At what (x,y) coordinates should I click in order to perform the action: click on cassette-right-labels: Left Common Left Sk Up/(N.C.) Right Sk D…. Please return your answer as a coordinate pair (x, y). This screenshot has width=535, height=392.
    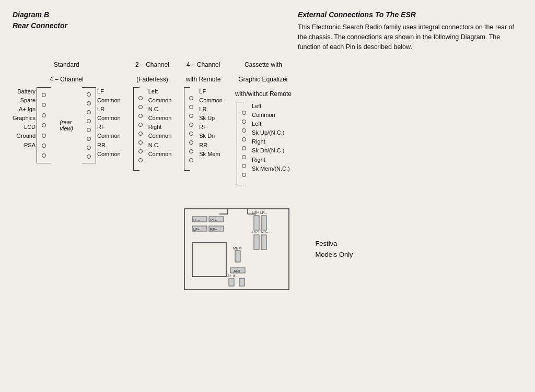
    Looking at the image, I should click on (271, 137).